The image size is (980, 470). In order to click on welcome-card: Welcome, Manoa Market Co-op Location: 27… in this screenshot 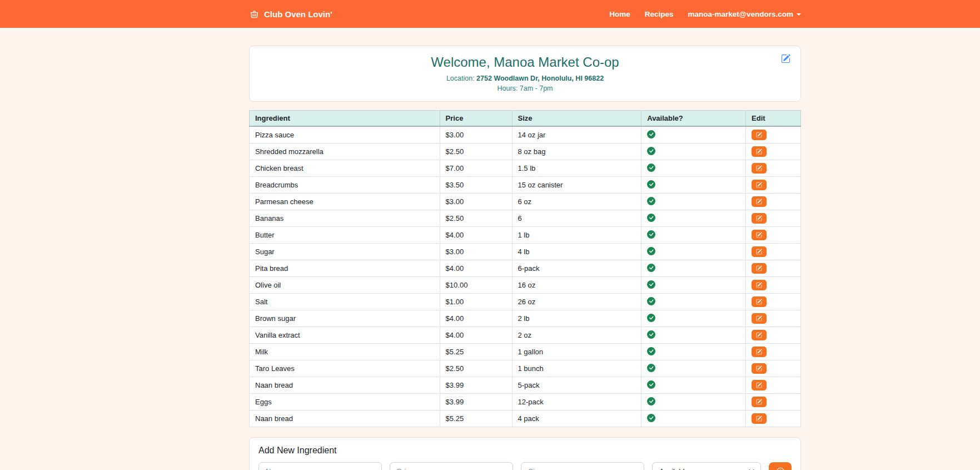, I will do `click(525, 73)`.